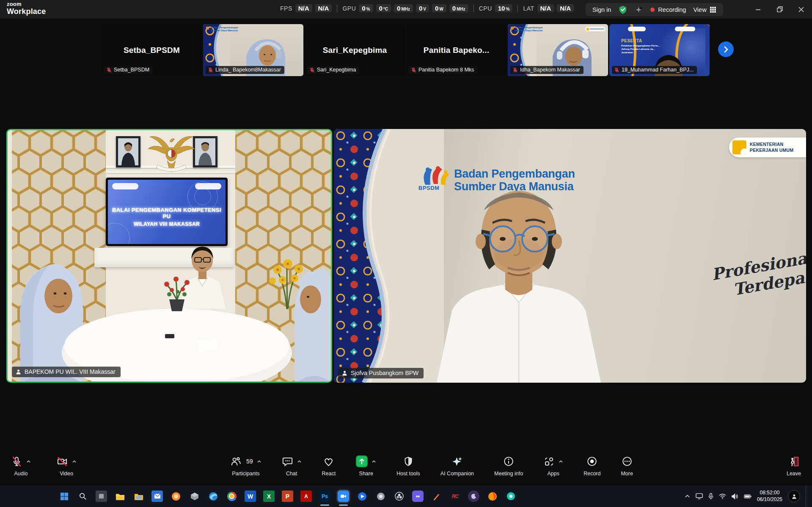  I want to click on gallery-strip: Setba_BPSDM Setba_BPSDM Badan Pengembang…, so click(405, 50).